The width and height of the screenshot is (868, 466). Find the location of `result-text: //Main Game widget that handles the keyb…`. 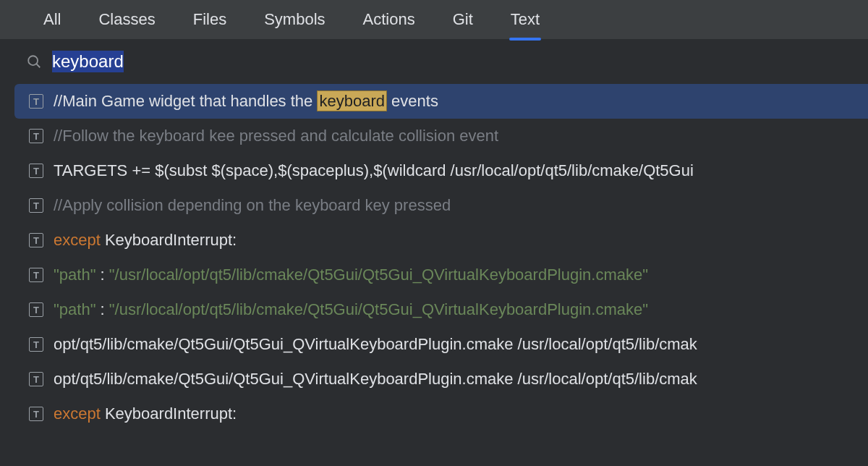

result-text: //Main Game widget that handles the keyb… is located at coordinates (246, 101).